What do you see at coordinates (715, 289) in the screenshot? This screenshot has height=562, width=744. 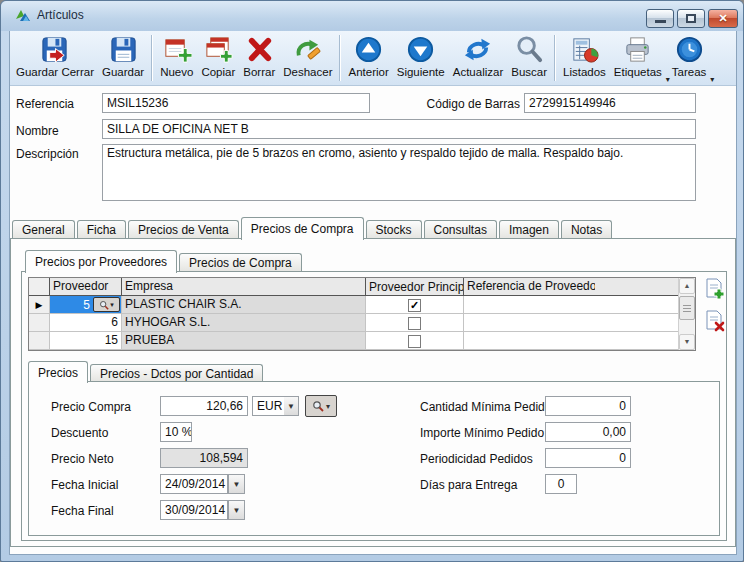 I see `add-row-icon` at bounding box center [715, 289].